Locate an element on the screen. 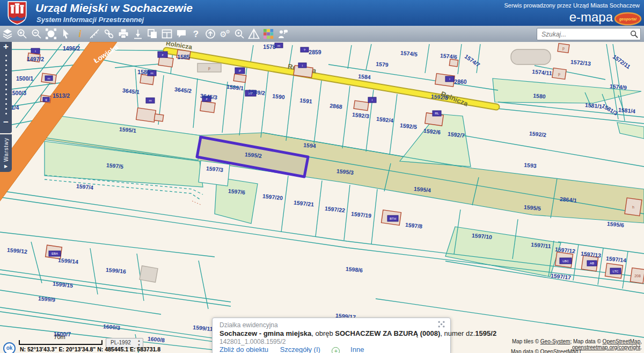 The image size is (644, 353). zoom-in-button is located at coordinates (21, 33).